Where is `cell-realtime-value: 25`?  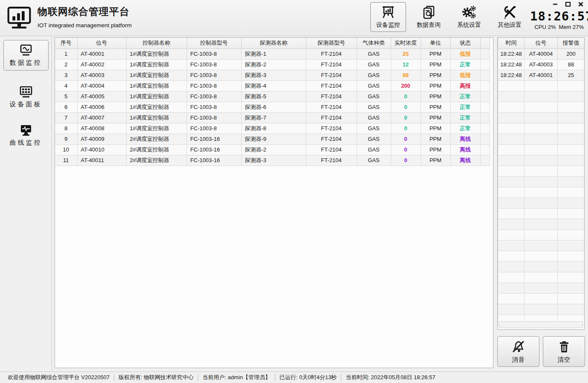
cell-realtime-value: 25 is located at coordinates (406, 54).